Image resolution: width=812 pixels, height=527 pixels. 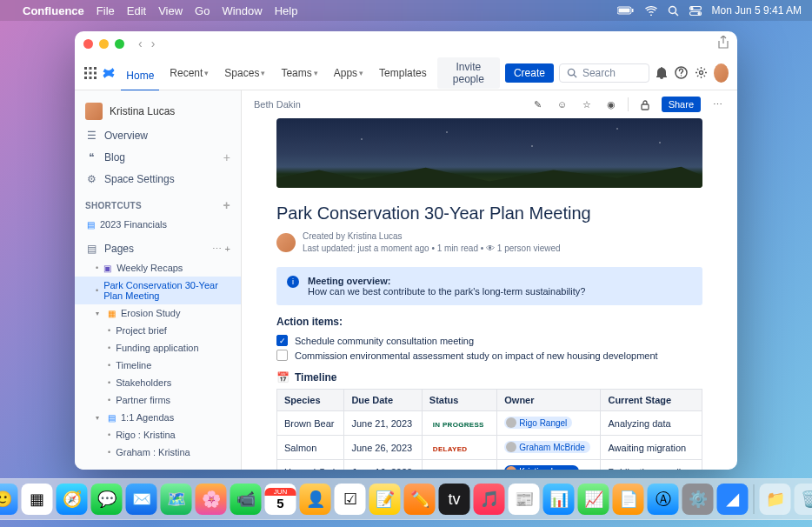 What do you see at coordinates (385, 499) in the screenshot?
I see `dock-notes: 📝` at bounding box center [385, 499].